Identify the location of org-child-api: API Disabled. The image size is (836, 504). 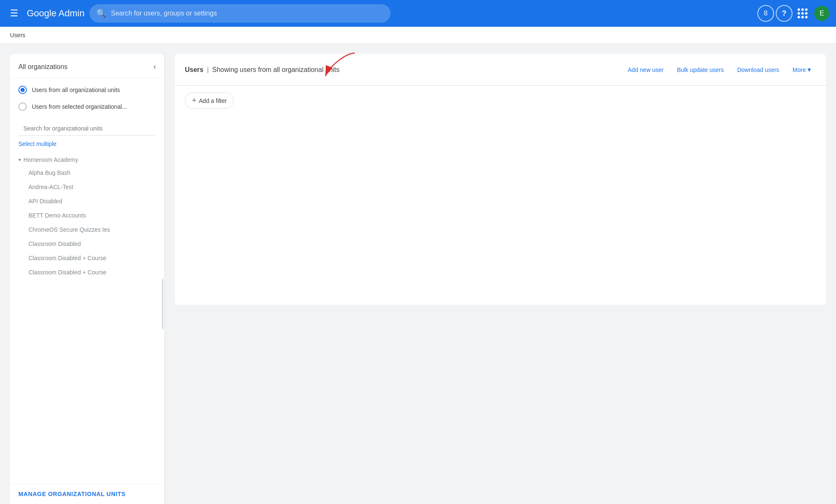
(96, 201).